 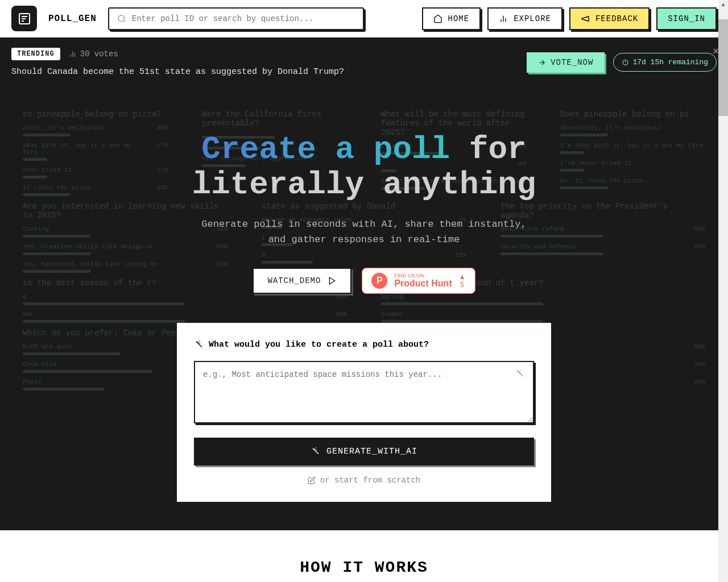 What do you see at coordinates (364, 392) in the screenshot?
I see `poll-topic-input` at bounding box center [364, 392].